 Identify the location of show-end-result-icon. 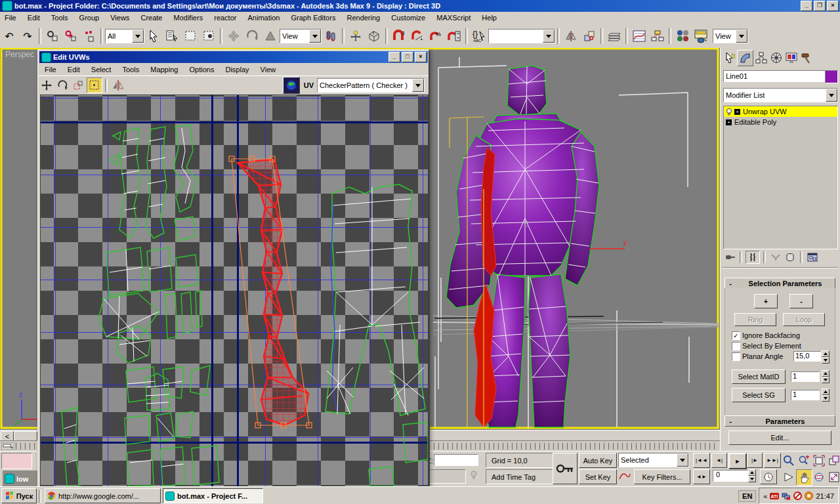
(753, 257).